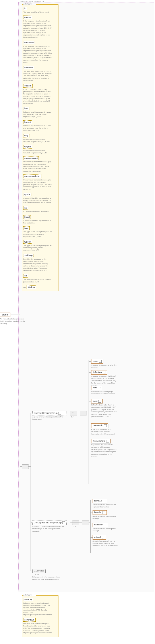 The width and height of the screenshot is (155, 644). I want to click on child-hierarchyInfo: hierarchyInfo, so click(101, 441).